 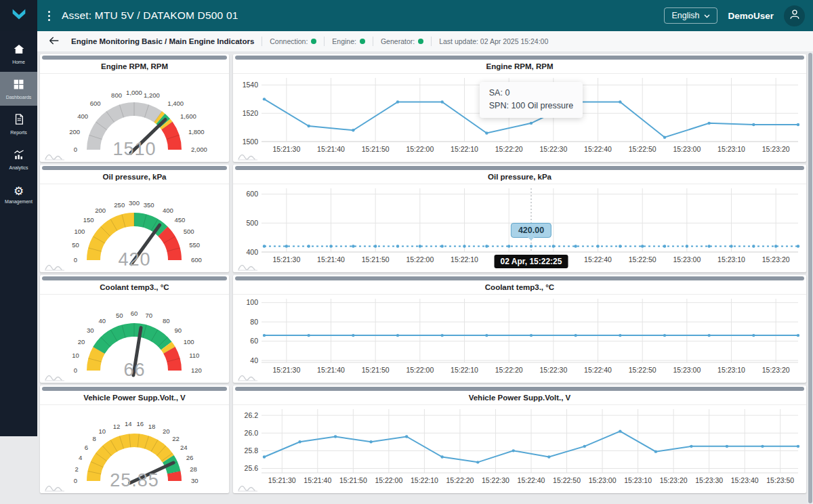 I want to click on svg-text: 550, so click(x=194, y=245).